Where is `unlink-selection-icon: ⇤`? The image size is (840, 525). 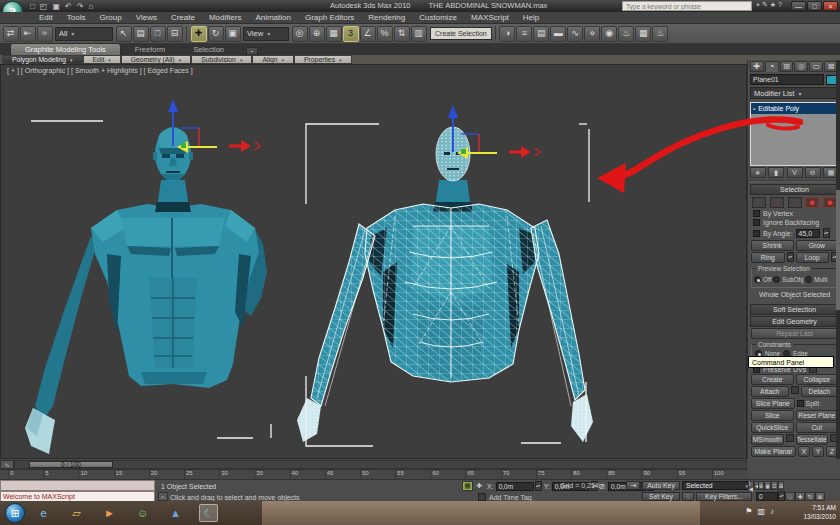
unlink-selection-icon: ⇤ is located at coordinates (28, 34).